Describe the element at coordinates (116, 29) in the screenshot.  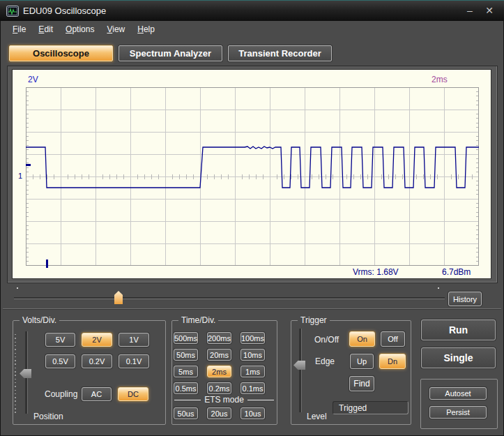
I see `menu-view: View` at that location.